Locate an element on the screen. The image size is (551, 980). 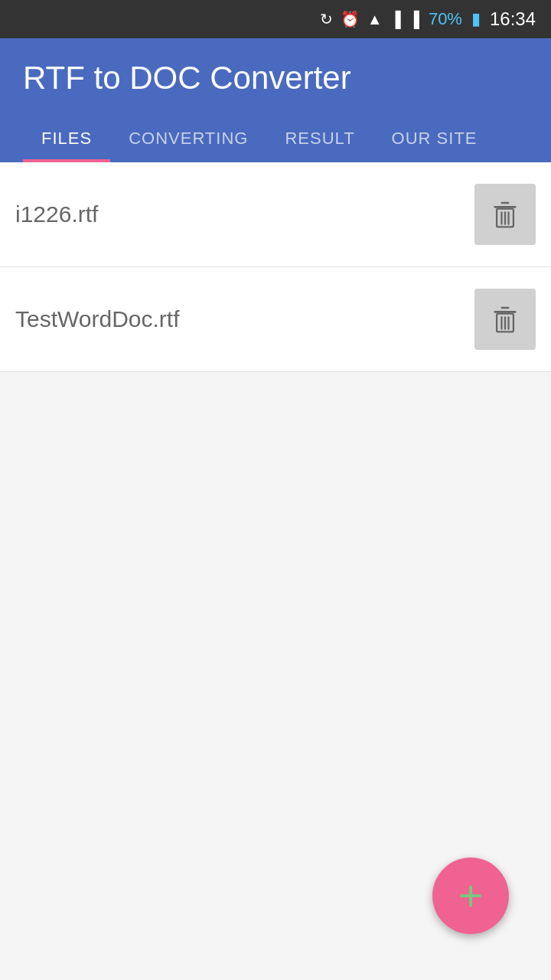
app-title: RTF to DOC Converter is located at coordinates (276, 78).